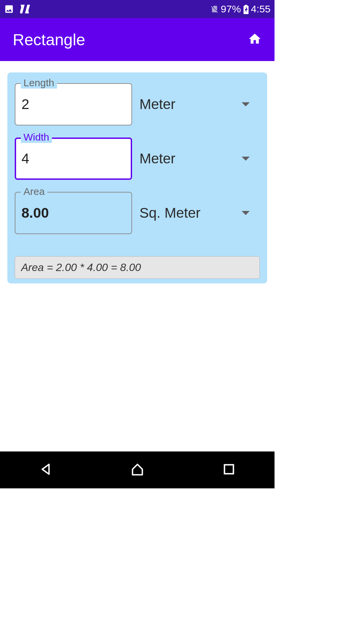 This screenshot has height=644, width=362. Describe the element at coordinates (26, 9) in the screenshot. I see `n-icon` at that location.